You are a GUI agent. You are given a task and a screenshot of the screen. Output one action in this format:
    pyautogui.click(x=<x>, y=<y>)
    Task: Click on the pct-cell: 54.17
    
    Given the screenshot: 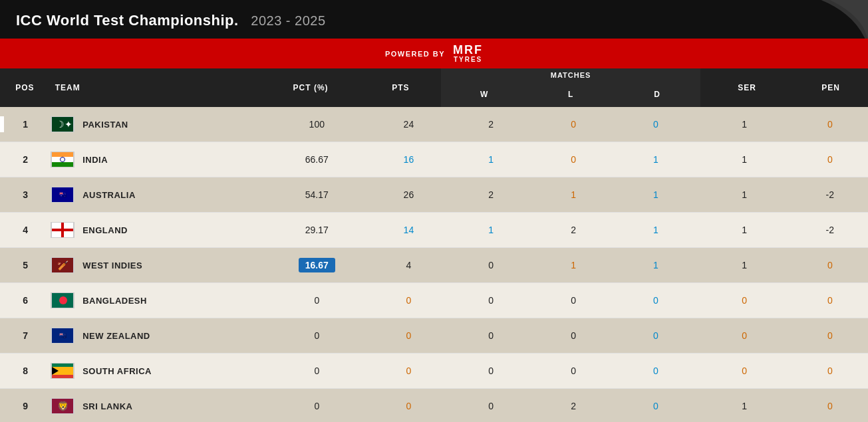 What is the action you would take?
    pyautogui.click(x=317, y=195)
    